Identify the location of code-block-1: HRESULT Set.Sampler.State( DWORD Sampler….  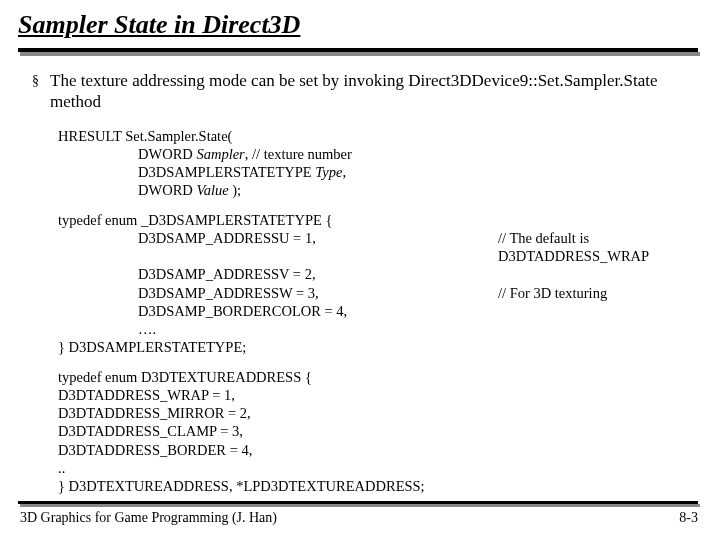
(375, 164).